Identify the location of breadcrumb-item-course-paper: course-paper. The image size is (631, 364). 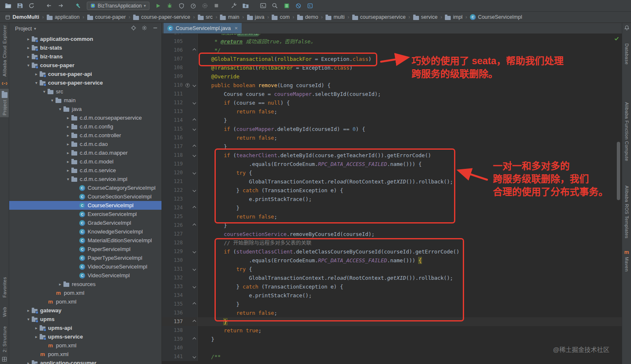
(107, 17).